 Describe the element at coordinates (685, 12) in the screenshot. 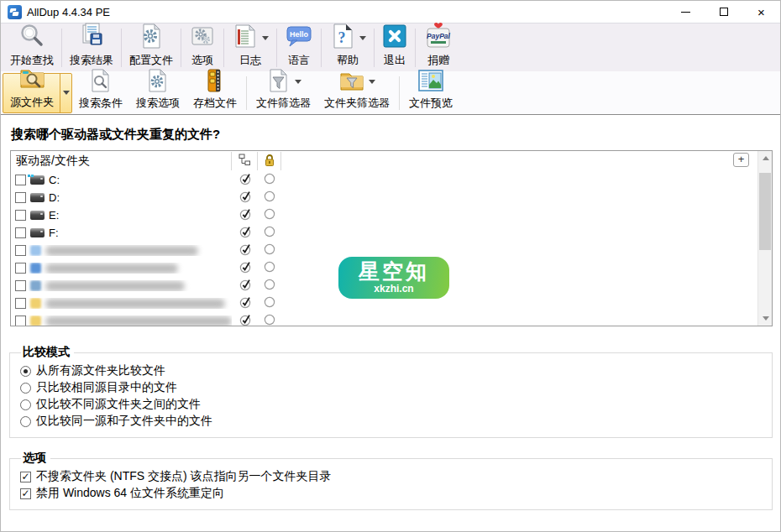

I see `minimize-button` at that location.